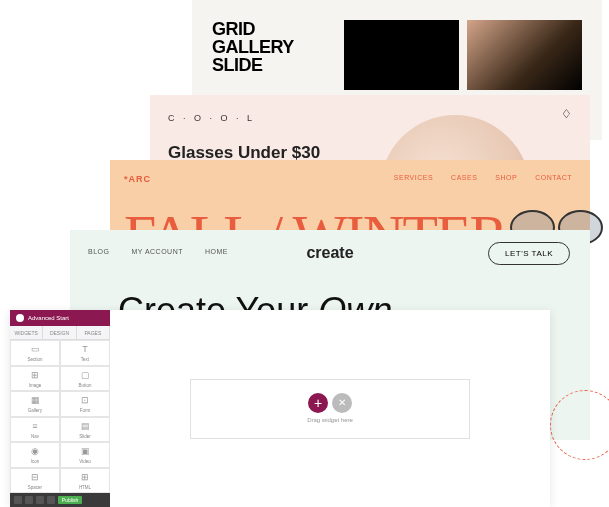 This screenshot has width=609, height=507. Describe the element at coordinates (506, 178) in the screenshot. I see `nav-shop: SHOP` at that location.